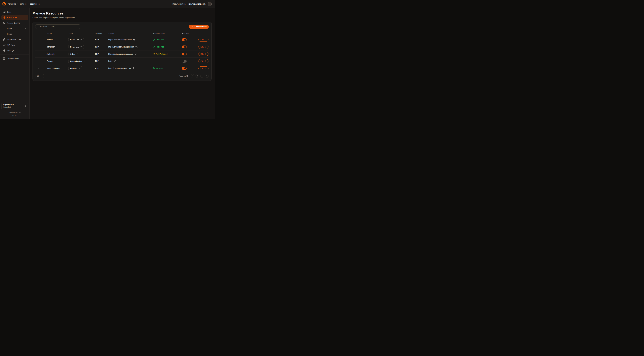 The image size is (644, 356). What do you see at coordinates (14, 58) in the screenshot?
I see `sidebar-item-server-admin: Server Admin` at bounding box center [14, 58].